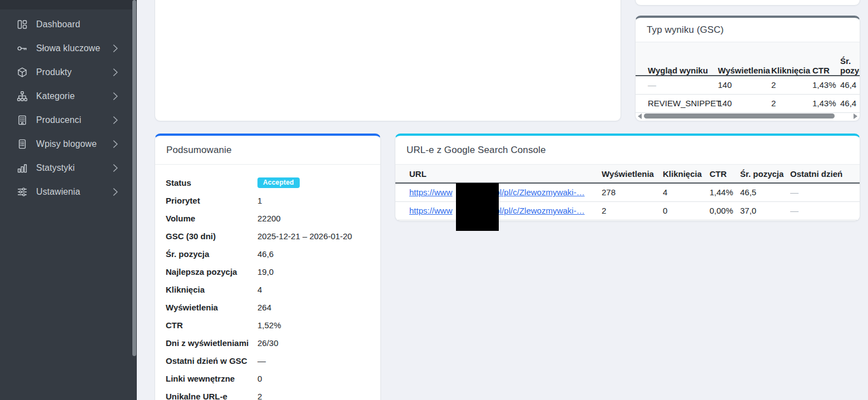 The width and height of the screenshot is (868, 400). I want to click on sidebar-item-slowa-kluczowe: Słowa kluczowe, so click(68, 48).